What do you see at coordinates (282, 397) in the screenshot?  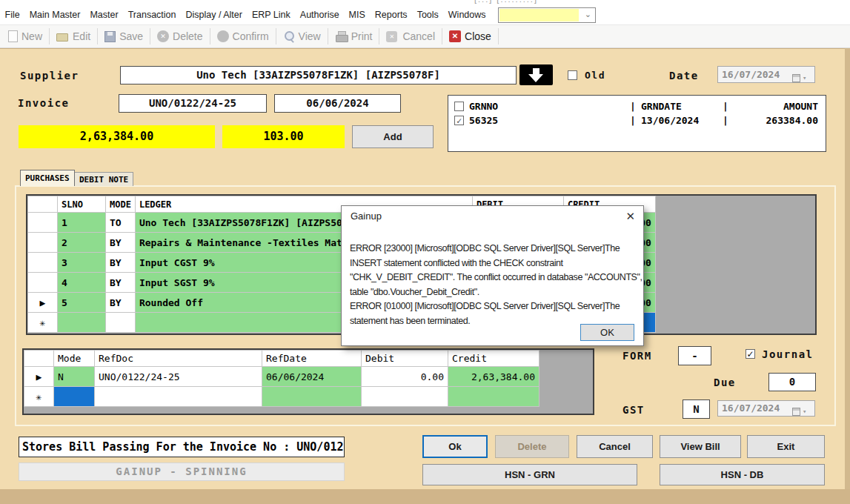 I see `grid-new-row: ✳` at bounding box center [282, 397].